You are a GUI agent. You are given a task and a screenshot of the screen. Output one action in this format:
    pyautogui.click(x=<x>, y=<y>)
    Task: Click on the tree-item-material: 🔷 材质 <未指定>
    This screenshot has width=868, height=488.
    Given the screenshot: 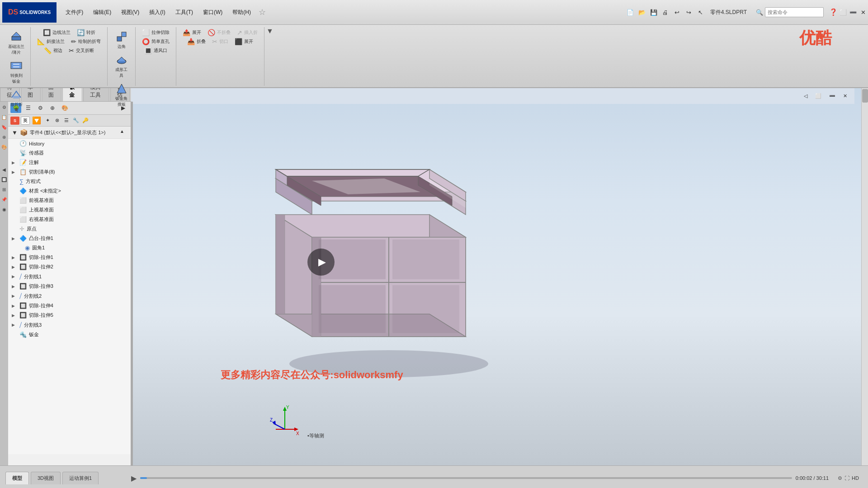 What is the action you would take?
    pyautogui.click(x=70, y=191)
    